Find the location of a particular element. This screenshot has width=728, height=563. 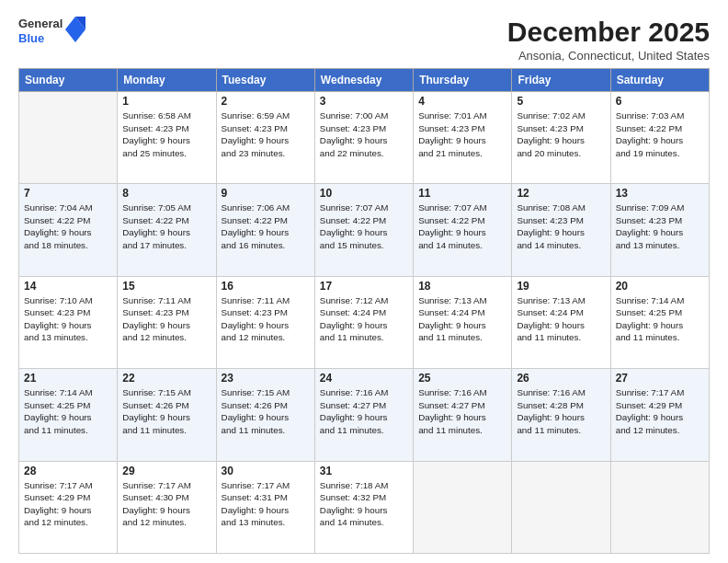

day-number: 18 is located at coordinates (462, 286).